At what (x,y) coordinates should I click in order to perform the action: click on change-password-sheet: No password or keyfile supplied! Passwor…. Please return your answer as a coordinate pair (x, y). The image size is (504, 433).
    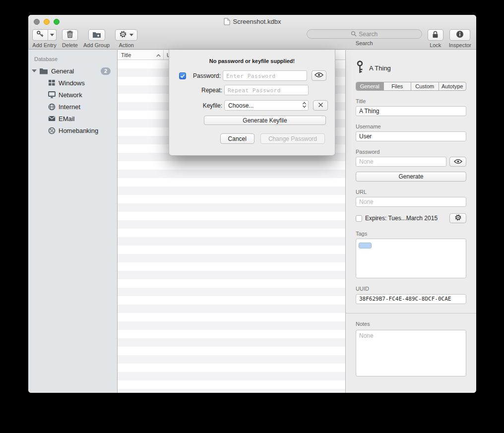
    Looking at the image, I should click on (252, 103).